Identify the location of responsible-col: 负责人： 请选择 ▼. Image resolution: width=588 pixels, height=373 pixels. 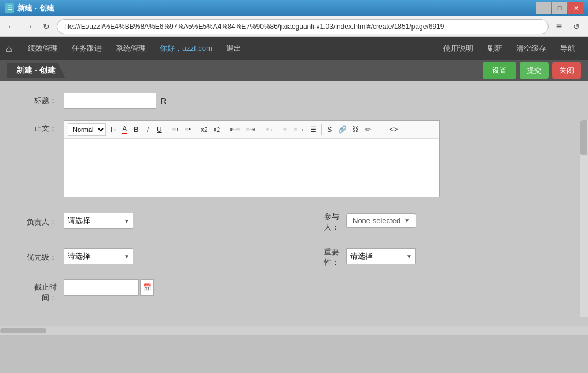
(150, 221).